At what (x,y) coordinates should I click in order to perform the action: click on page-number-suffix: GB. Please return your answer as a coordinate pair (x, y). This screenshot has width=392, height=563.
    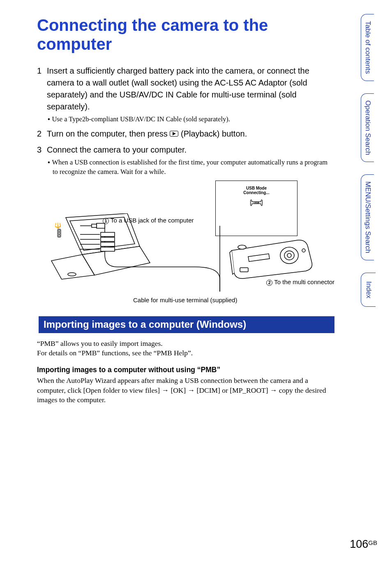
    Looking at the image, I should click on (373, 543).